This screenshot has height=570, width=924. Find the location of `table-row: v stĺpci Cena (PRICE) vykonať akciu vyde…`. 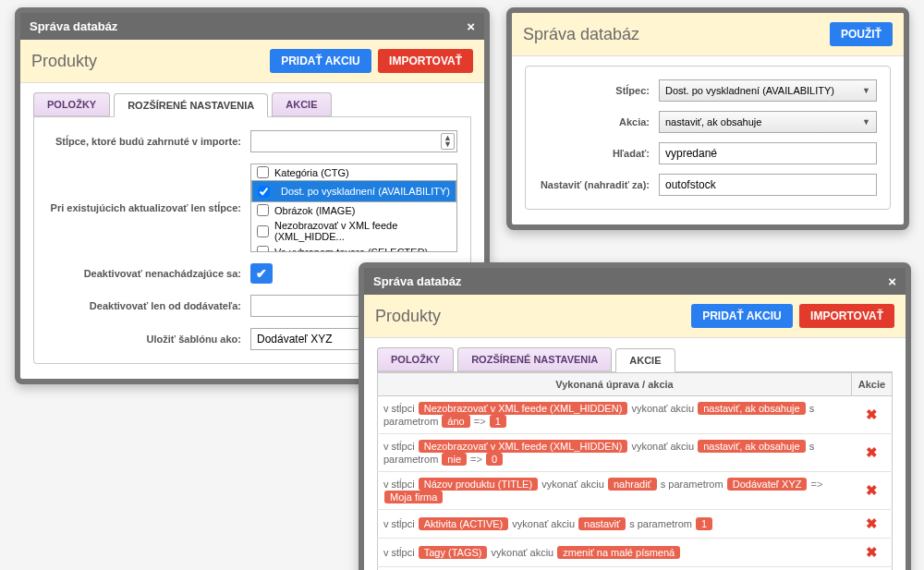

table-row: v stĺpci Cena (PRICE) vykonať akciu vyde… is located at coordinates (636, 569).